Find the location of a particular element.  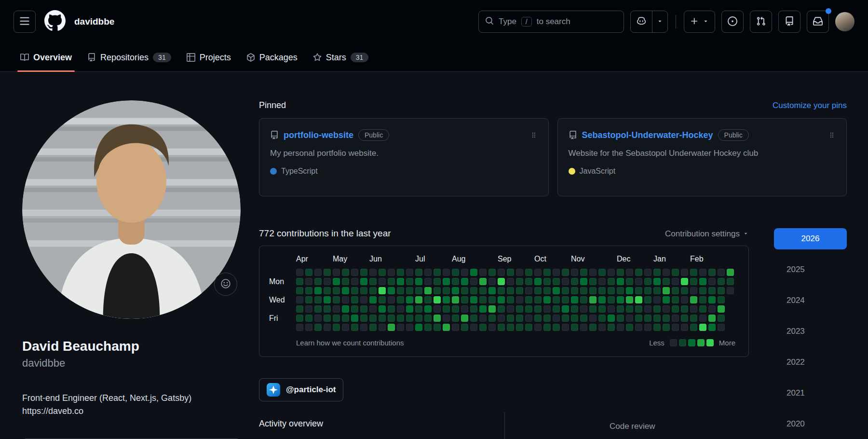

year-item-2025: 2025 is located at coordinates (810, 270).